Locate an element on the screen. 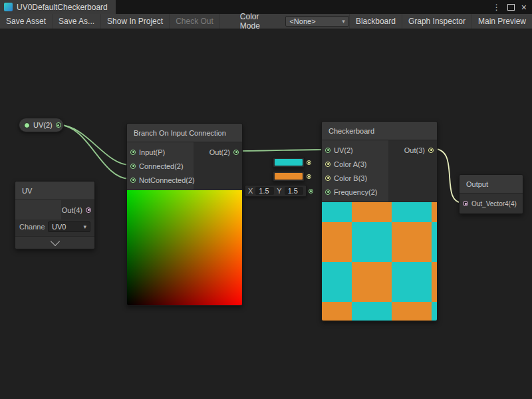 The width and height of the screenshot is (532, 399). widget-dot-color-b is located at coordinates (309, 177).